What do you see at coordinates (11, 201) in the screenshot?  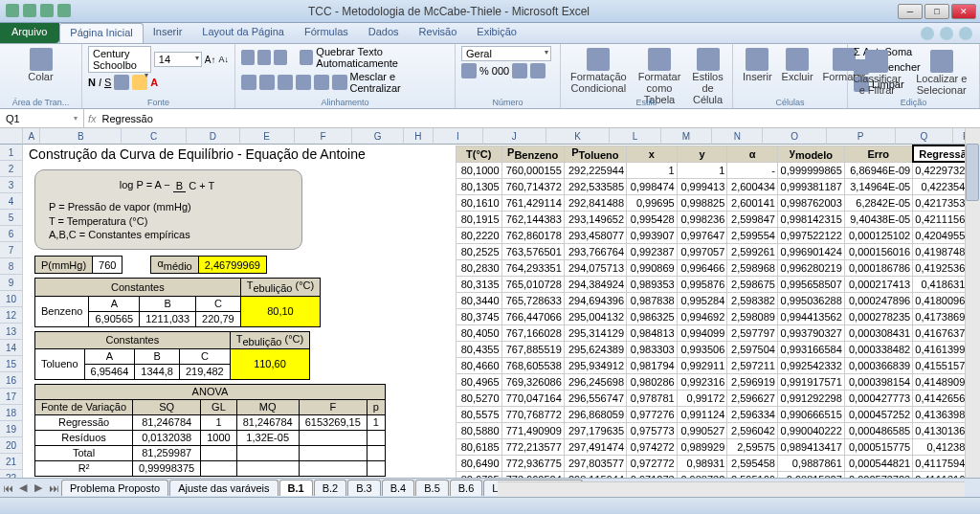 I see `row-header: 4` at bounding box center [11, 201].